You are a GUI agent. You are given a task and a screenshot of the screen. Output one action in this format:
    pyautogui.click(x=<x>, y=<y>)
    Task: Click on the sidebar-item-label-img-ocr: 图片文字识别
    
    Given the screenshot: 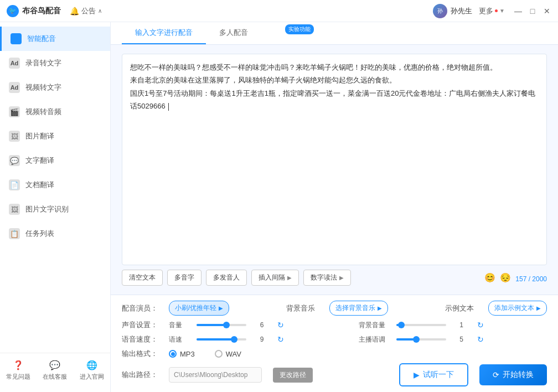 What is the action you would take?
    pyautogui.click(x=47, y=209)
    